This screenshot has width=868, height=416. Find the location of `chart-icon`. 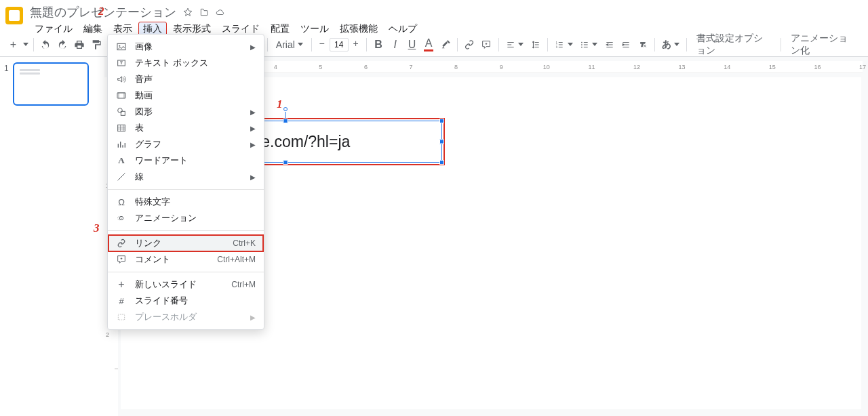

chart-icon is located at coordinates (121, 144).